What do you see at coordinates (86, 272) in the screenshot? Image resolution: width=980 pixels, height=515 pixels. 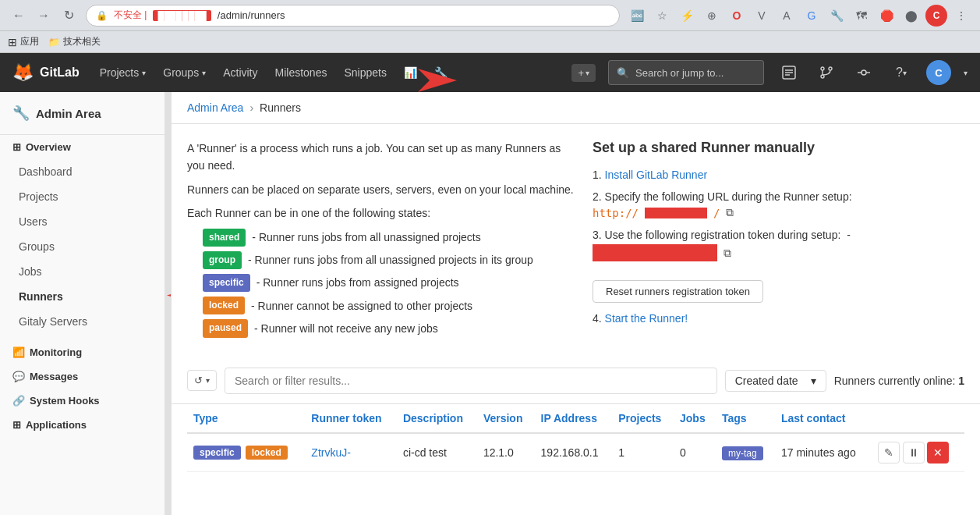 I see `sidebar-item-jobs: Jobs` at bounding box center [86, 272].